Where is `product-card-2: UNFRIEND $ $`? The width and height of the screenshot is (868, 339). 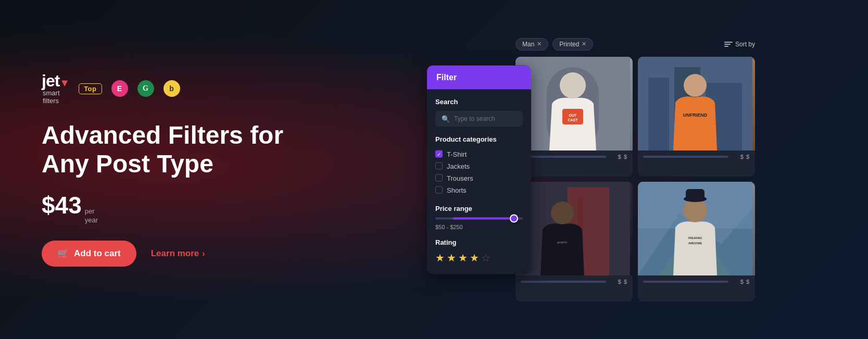 product-card-2: UNFRIEND $ $ is located at coordinates (697, 117).